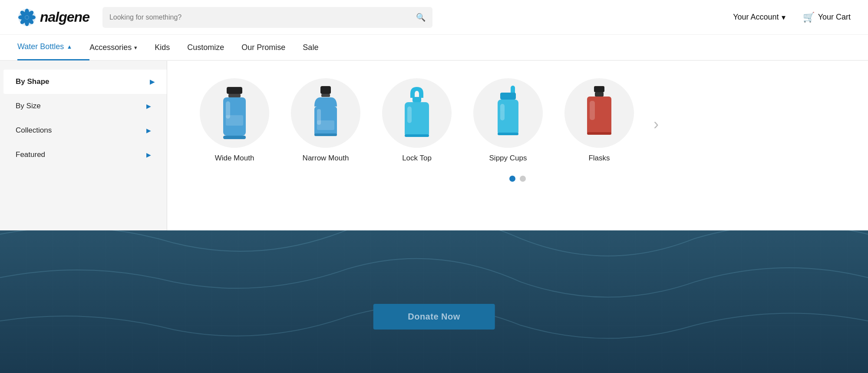 Image resolution: width=868 pixels, height=373 pixels. Describe the element at coordinates (326, 120) in the screenshot. I see `shape-item-narrow-mouth: Narrow Mouth` at that location.